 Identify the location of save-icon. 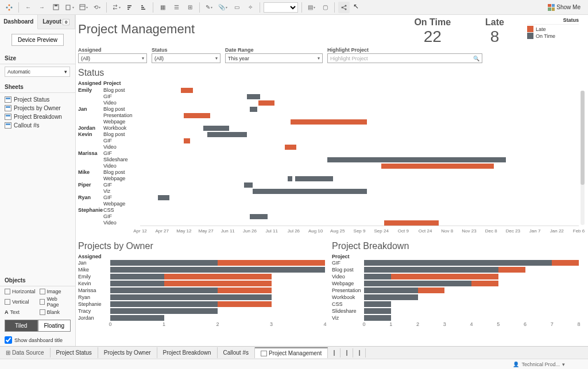
(56, 7).